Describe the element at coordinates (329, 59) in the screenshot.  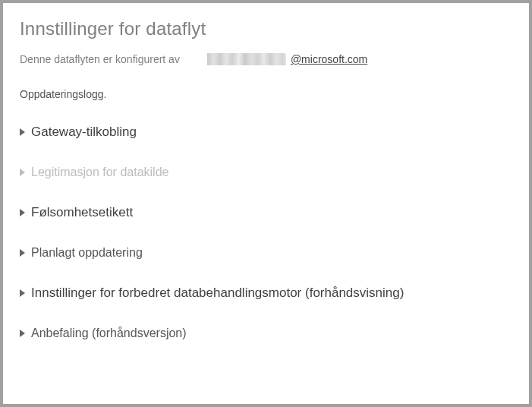
I see `email-domain-link: @microsoft.com` at that location.